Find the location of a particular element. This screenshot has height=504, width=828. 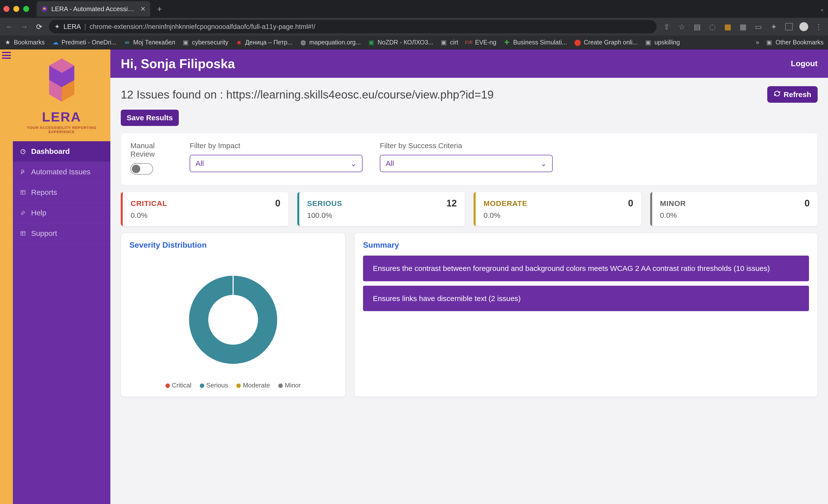

bookmark-item: ✚Business Simulati... is located at coordinates (535, 42).